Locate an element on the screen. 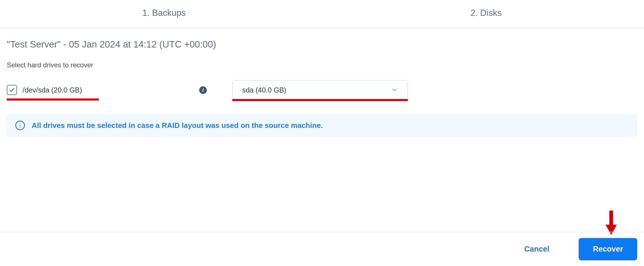 This screenshot has width=644, height=266. cancel-button: Cancel is located at coordinates (537, 249).